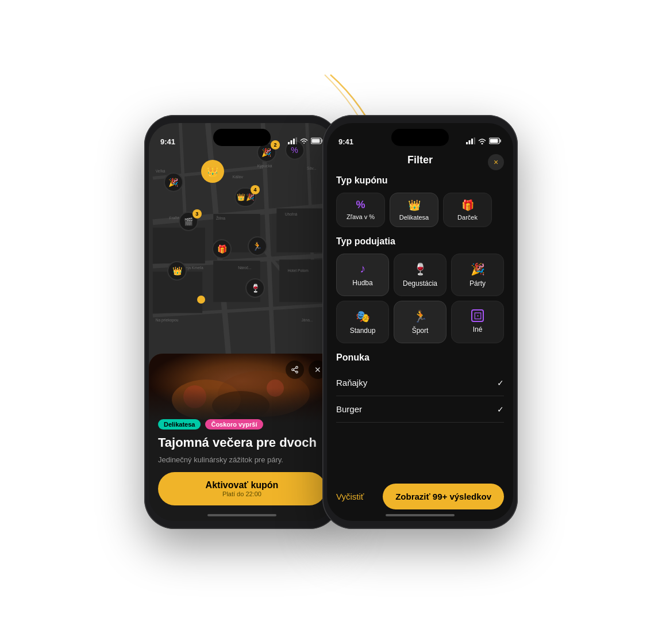 Image resolution: width=662 pixels, height=644 pixels. I want to click on show-results-button: Zobraziť 99+ výsledkov, so click(444, 497).